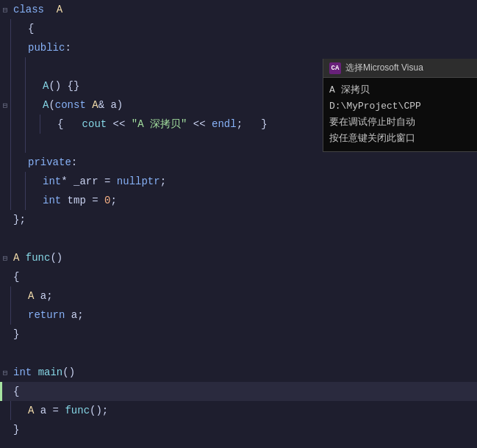  I want to click on token-plain: (), so click(69, 372).